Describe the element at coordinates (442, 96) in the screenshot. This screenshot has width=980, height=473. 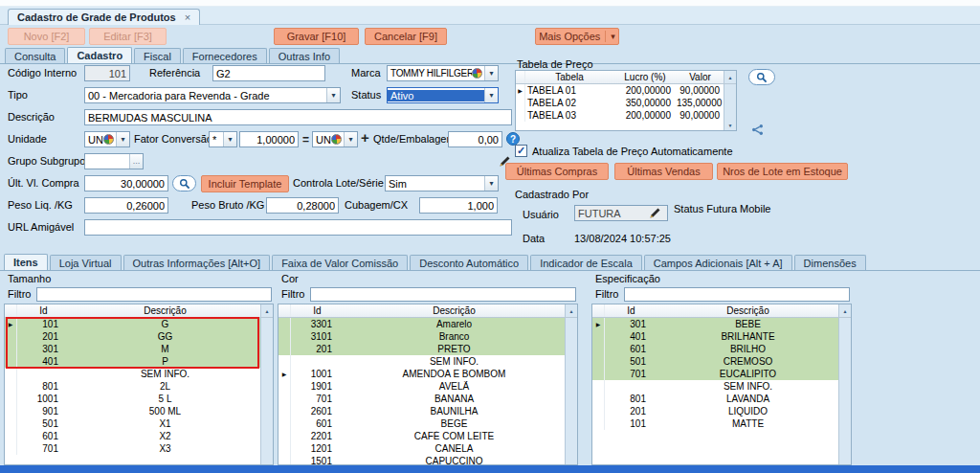
I see `status-combo: Ativo ▾` at that location.